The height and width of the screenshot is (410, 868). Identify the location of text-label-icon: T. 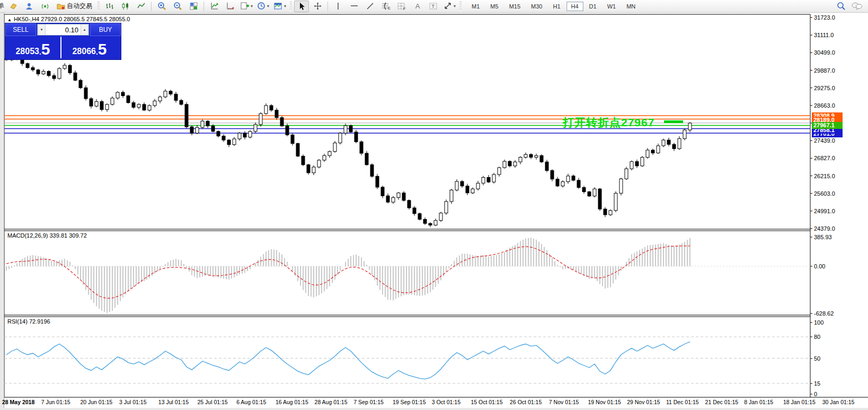
(433, 6).